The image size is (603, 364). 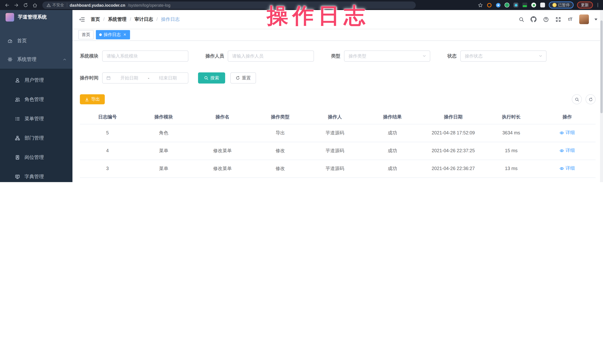 What do you see at coordinates (36, 157) in the screenshot?
I see `sidebar-item-post-management: 岗位管理` at bounding box center [36, 157].